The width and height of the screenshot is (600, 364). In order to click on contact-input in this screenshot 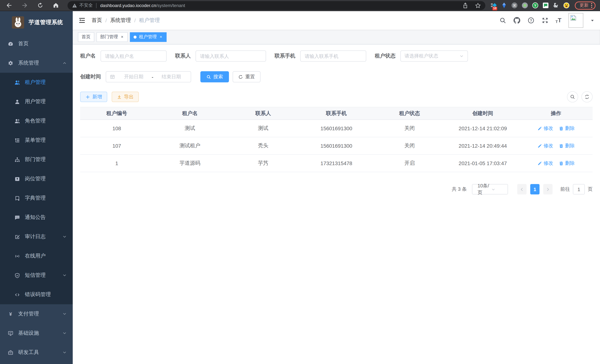, I will do `click(231, 56)`.